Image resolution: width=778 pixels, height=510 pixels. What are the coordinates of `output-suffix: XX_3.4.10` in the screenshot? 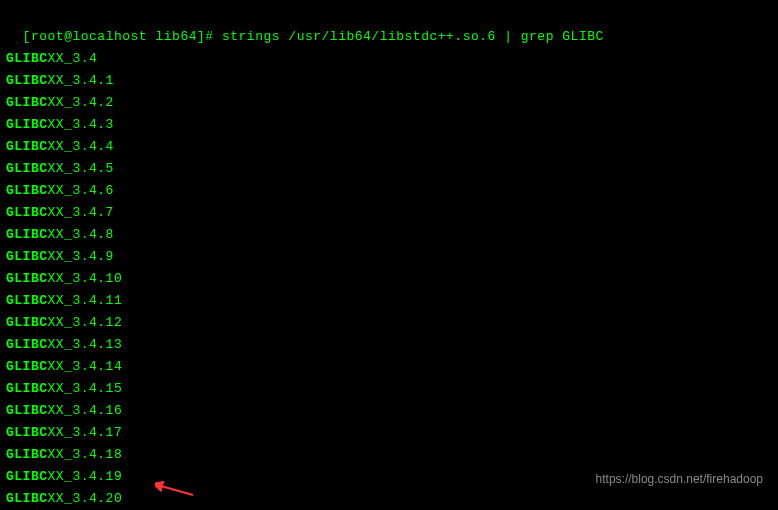 It's located at (86, 278).